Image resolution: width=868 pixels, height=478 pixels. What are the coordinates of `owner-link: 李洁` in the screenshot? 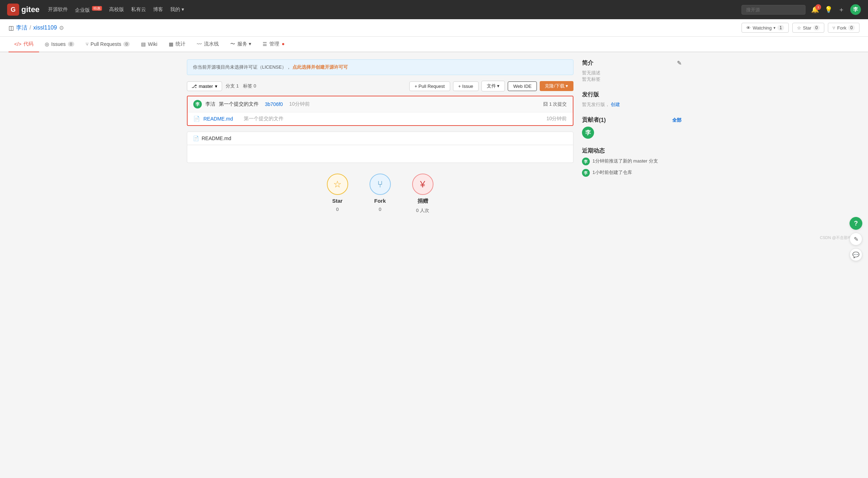 It's located at (22, 28).